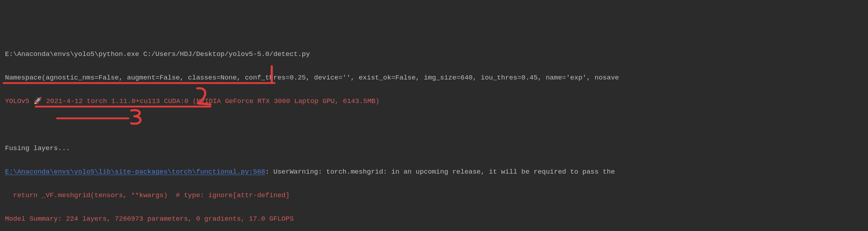 The width and height of the screenshot is (868, 231). What do you see at coordinates (436, 54) in the screenshot?
I see `console-line-command: E:\Anaconda\envs\yolo5\python.exe C:/Use…` at bounding box center [436, 54].